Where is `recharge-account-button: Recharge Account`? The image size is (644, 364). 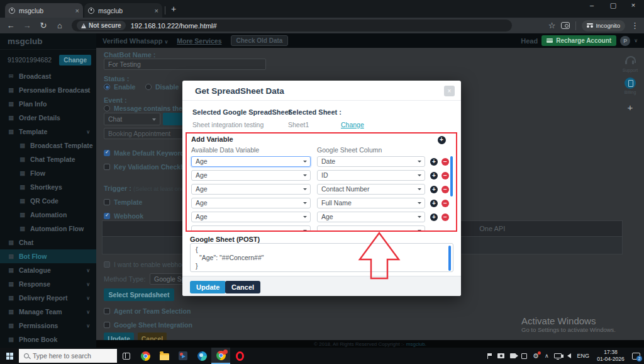 recharge-account-button: Recharge Account is located at coordinates (579, 40).